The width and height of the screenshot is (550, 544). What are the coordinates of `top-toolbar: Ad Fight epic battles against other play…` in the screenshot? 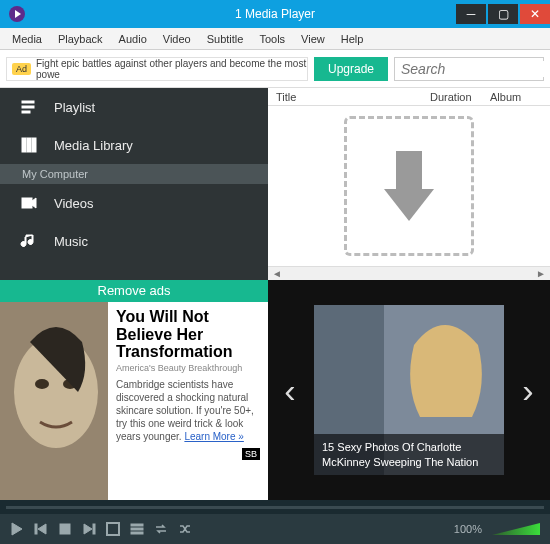 It's located at (275, 69).